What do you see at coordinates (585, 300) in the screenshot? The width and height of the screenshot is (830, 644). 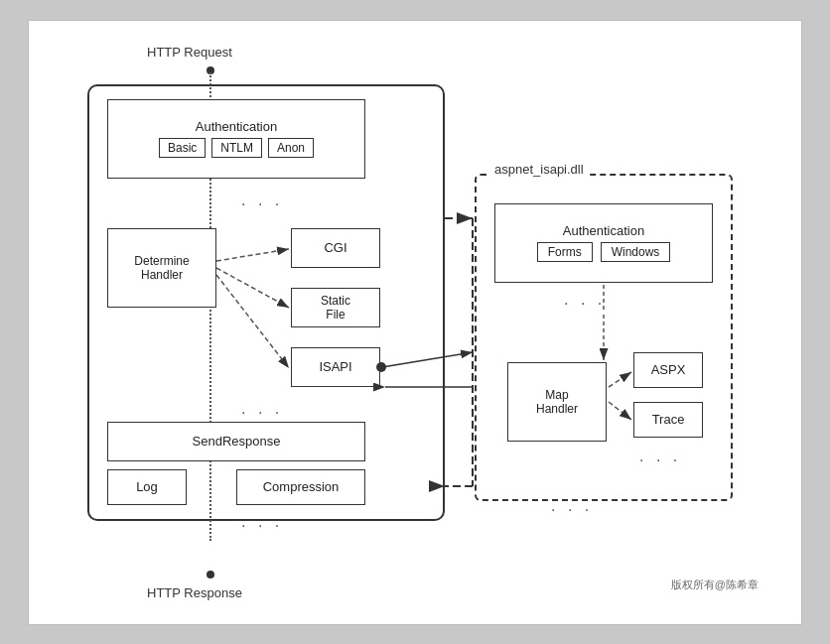 I see `dots-aspnet-auth: . . .` at bounding box center [585, 300].